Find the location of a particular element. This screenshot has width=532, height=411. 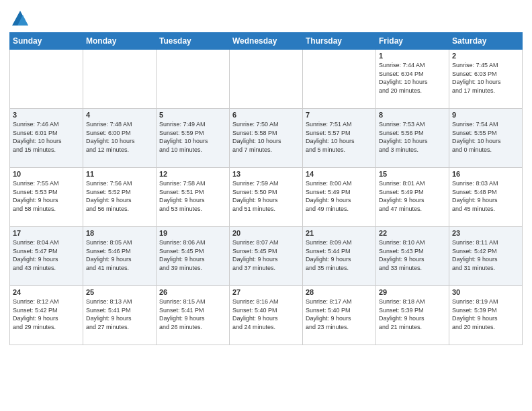

day-cell: 17Sunrise: 8:04 AM Sunset: 5:47 PM Dayli… is located at coordinates (47, 257).